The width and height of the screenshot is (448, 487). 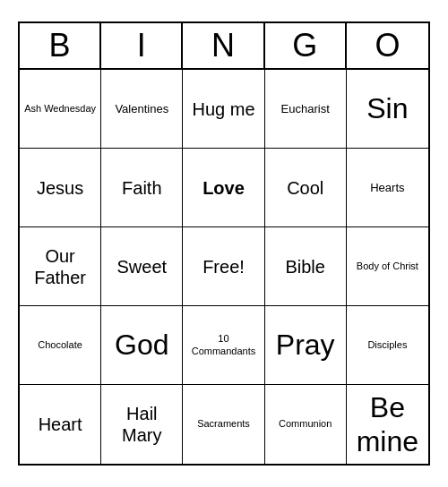 I want to click on bingo-cell-1: Valentines, so click(x=142, y=109).